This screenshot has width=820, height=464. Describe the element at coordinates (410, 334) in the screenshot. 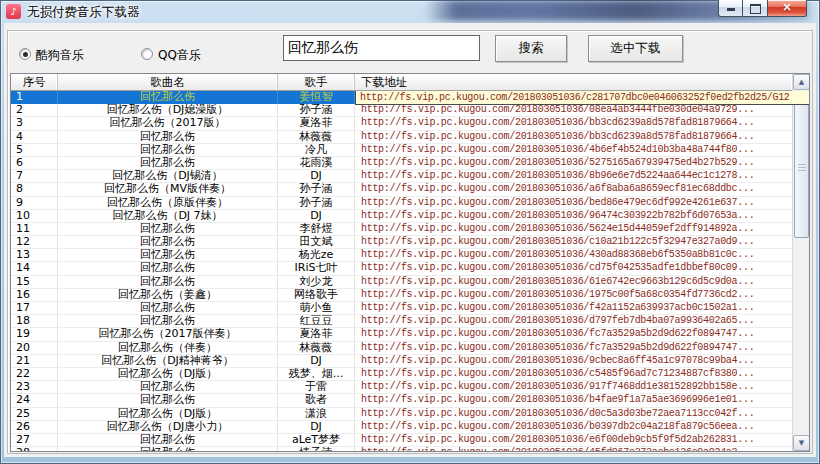

I see `table-row: 19回忆那么伤（2017版伴奏）夏洛菲http://fs.vip.pc.kugo…` at that location.